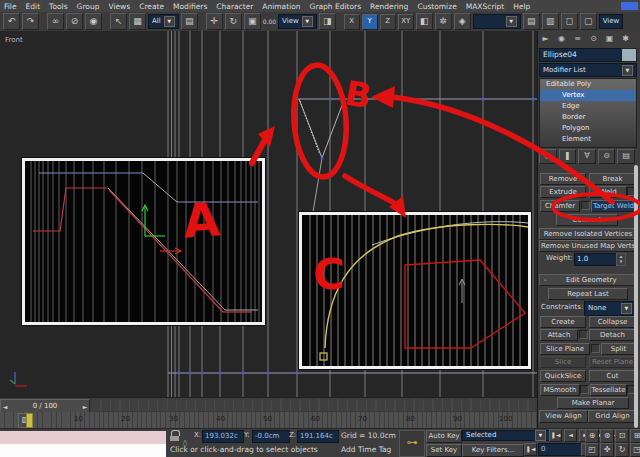 The width and height of the screenshot is (640, 457). Describe the element at coordinates (588, 280) in the screenshot. I see `edit-geometry-rollout-header: - Edit Geometry` at that location.